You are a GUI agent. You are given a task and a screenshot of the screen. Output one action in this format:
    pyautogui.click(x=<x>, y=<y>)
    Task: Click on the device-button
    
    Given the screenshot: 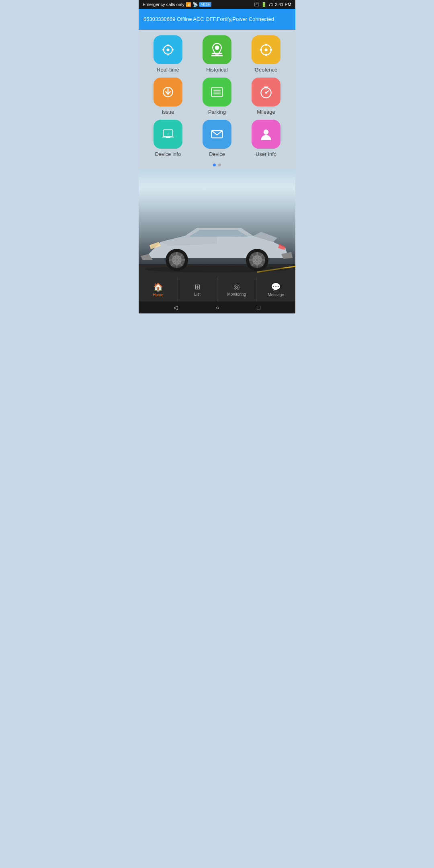 What is the action you would take?
    pyautogui.click(x=217, y=134)
    